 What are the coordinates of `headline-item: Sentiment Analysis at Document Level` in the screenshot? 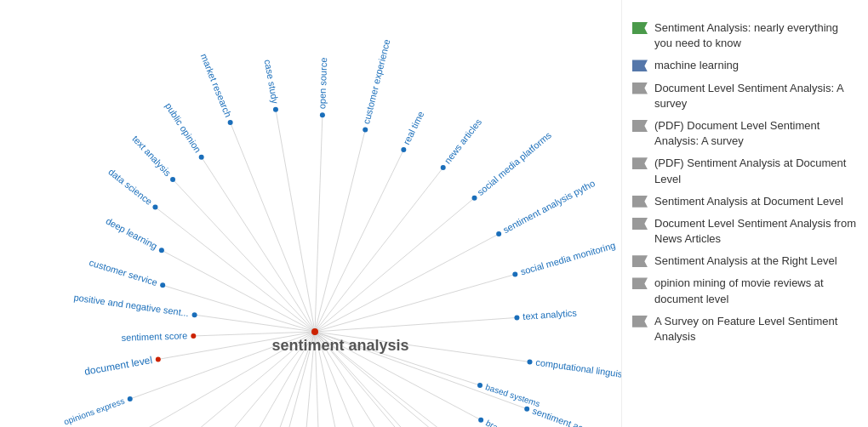 It's located at (745, 202).